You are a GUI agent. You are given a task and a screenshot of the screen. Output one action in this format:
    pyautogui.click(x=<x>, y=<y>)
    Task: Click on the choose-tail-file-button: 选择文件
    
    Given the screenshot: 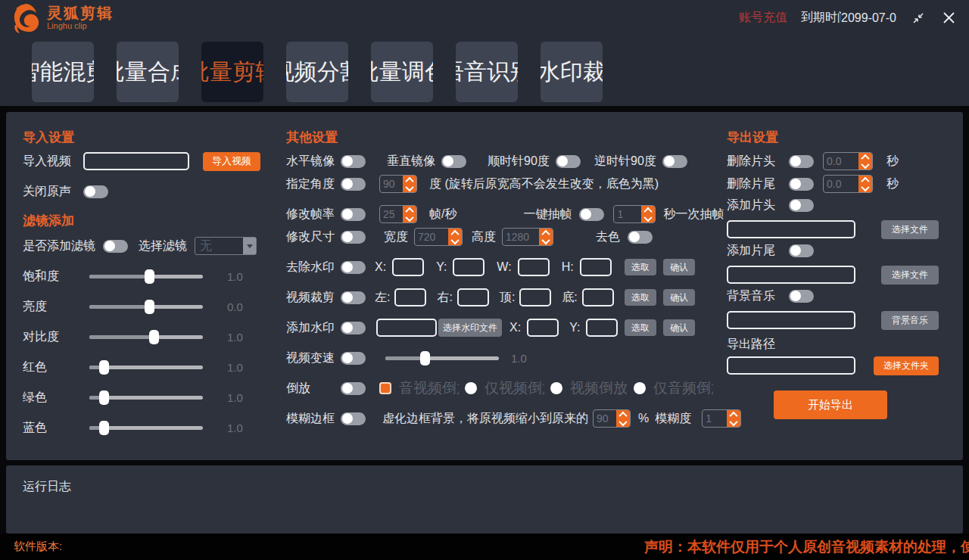 What is the action you would take?
    pyautogui.click(x=910, y=275)
    